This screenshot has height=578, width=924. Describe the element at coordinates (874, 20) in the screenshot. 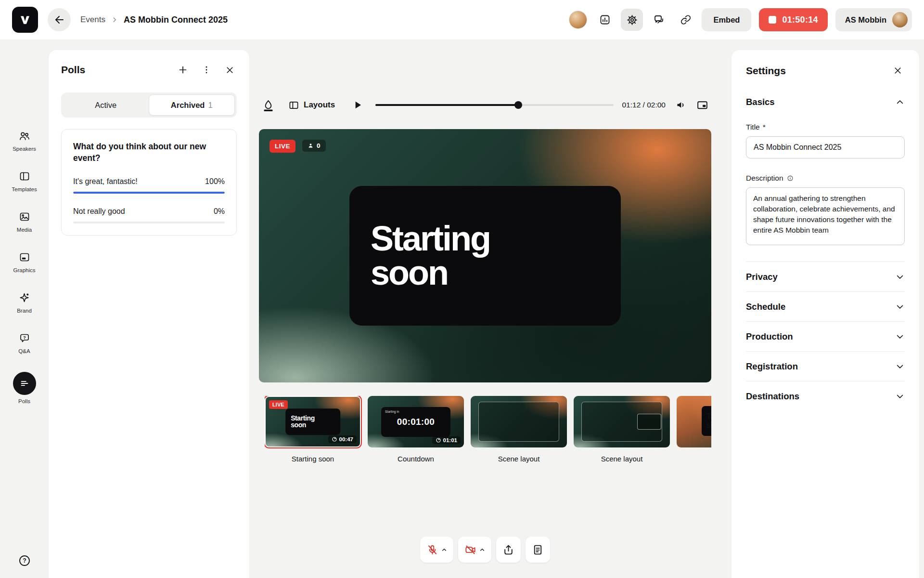

I see `account-menu-button: AS Mobbin` at that location.